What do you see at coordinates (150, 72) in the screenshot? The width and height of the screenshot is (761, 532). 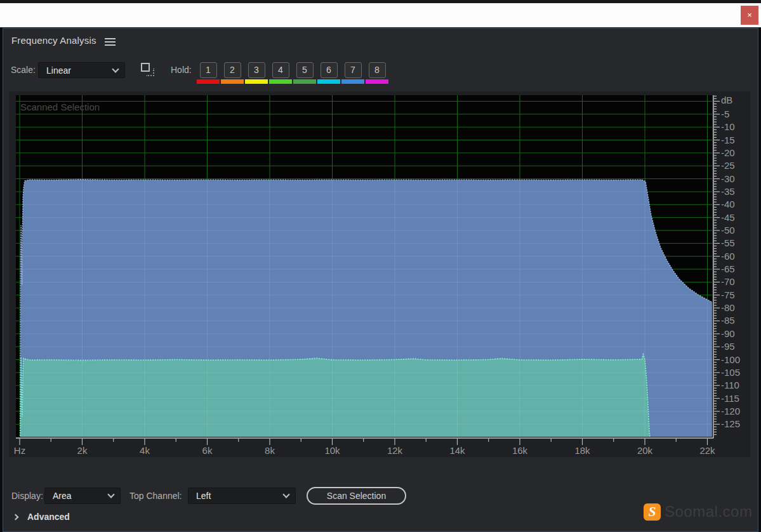 I see `copy-dots` at bounding box center [150, 72].